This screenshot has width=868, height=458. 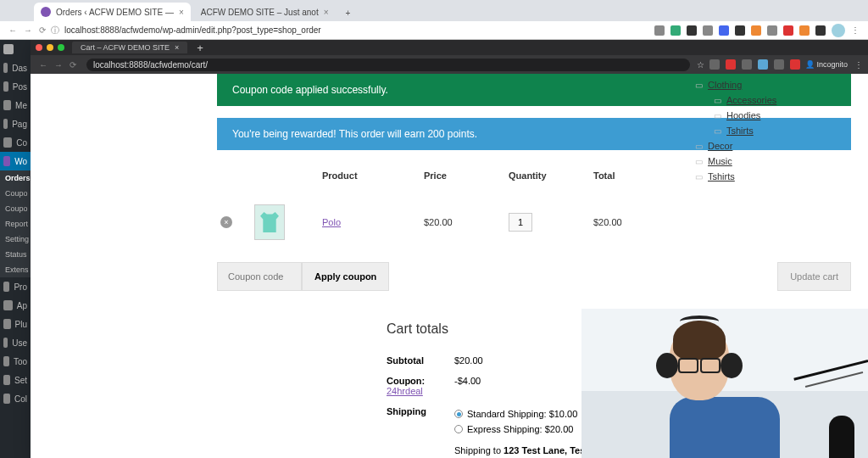 What do you see at coordinates (15, 399) in the screenshot?
I see `sidebar-item: Col` at bounding box center [15, 399].